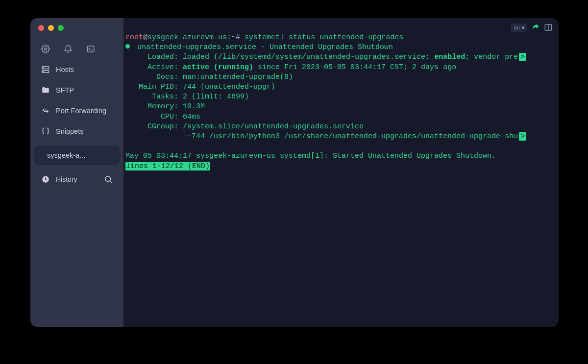 The height and width of the screenshot is (364, 588). What do you see at coordinates (145, 37) in the screenshot?
I see `prompt-at: @` at bounding box center [145, 37].